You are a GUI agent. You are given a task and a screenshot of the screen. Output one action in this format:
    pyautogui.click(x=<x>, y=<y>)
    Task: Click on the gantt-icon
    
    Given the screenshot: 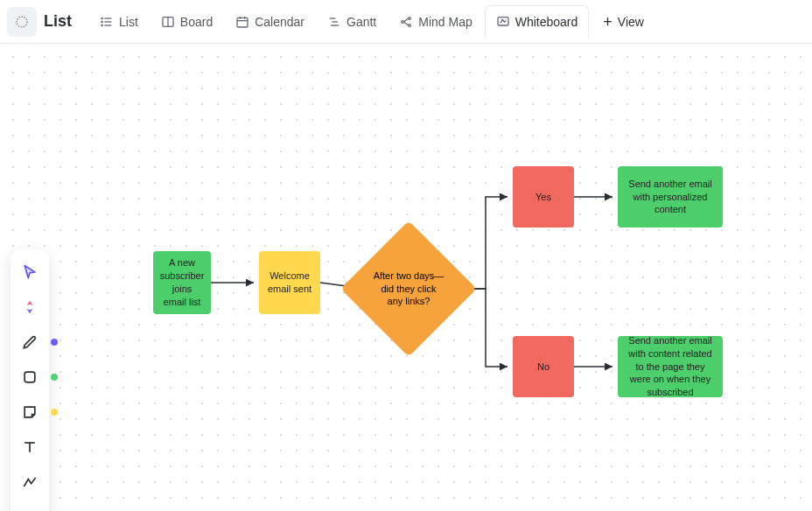 What is the action you would take?
    pyautogui.click(x=334, y=22)
    